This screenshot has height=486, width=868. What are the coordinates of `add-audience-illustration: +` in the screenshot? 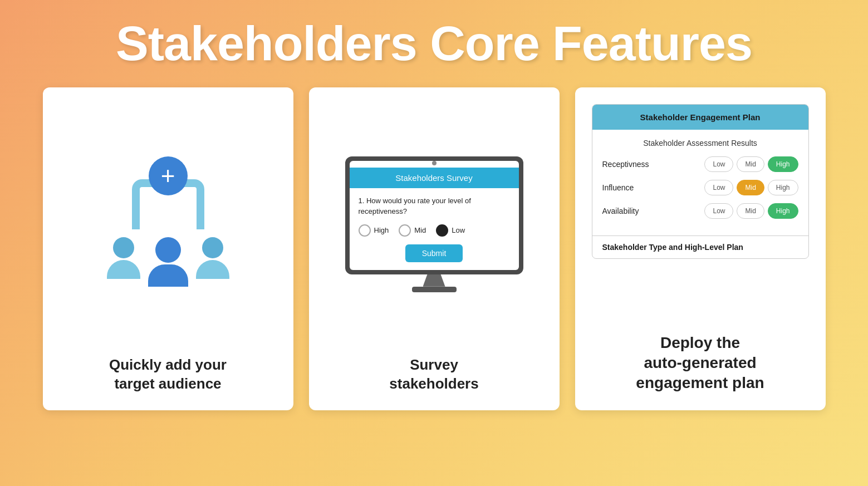 It's located at (168, 224).